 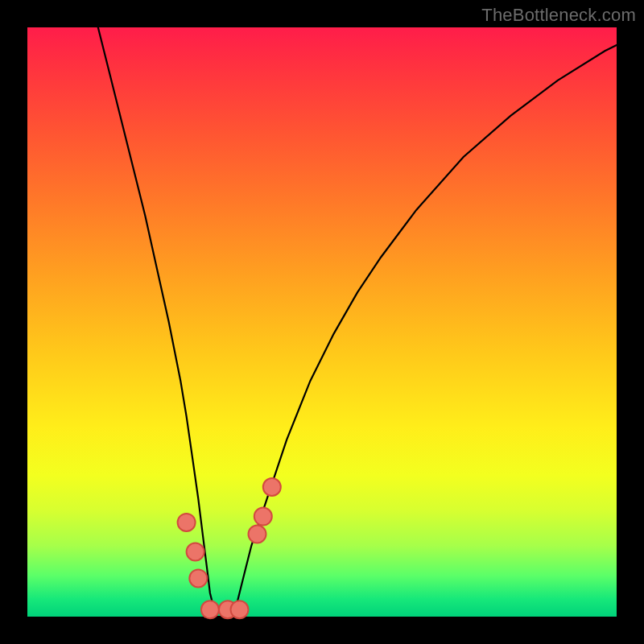 What do you see at coordinates (229, 548) in the screenshot?
I see `curve-markers` at bounding box center [229, 548].